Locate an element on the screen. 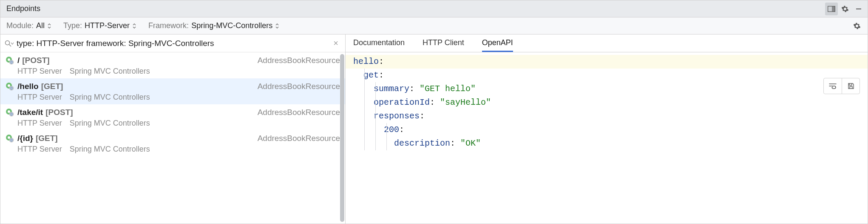 The image size is (868, 224). yaml-value: "GET hello" is located at coordinates (448, 89).